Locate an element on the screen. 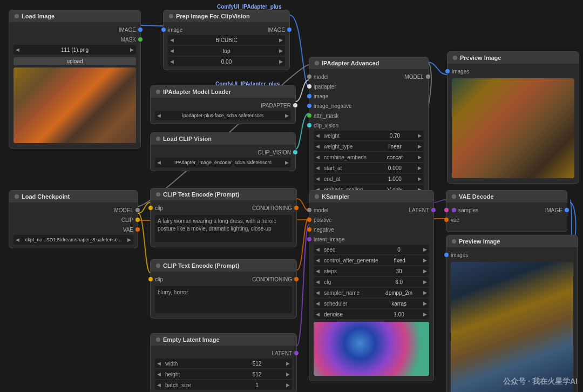 The width and height of the screenshot is (583, 392). denoise-value: 1.00 is located at coordinates (399, 314).